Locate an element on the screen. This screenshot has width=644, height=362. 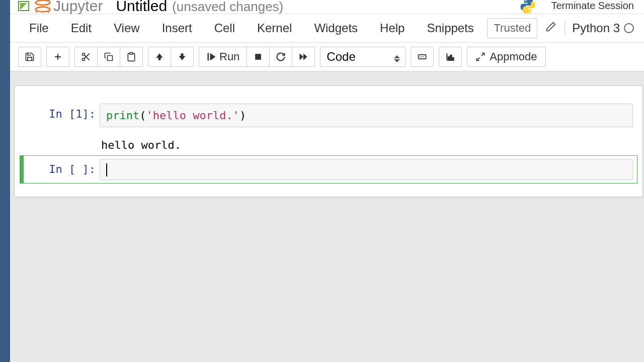
menu-snippets: Snippets is located at coordinates (450, 28).